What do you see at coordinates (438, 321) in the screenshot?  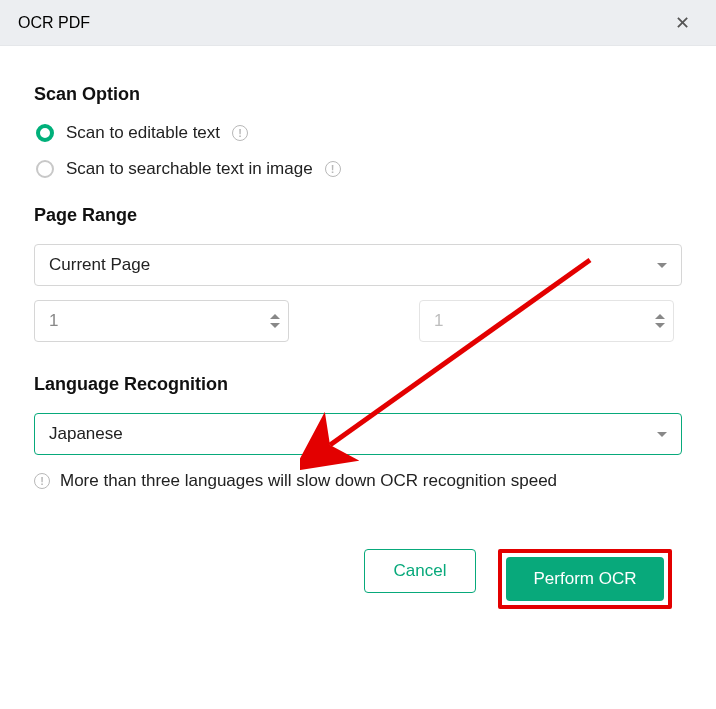 I see `page-to-value: 1` at bounding box center [438, 321].